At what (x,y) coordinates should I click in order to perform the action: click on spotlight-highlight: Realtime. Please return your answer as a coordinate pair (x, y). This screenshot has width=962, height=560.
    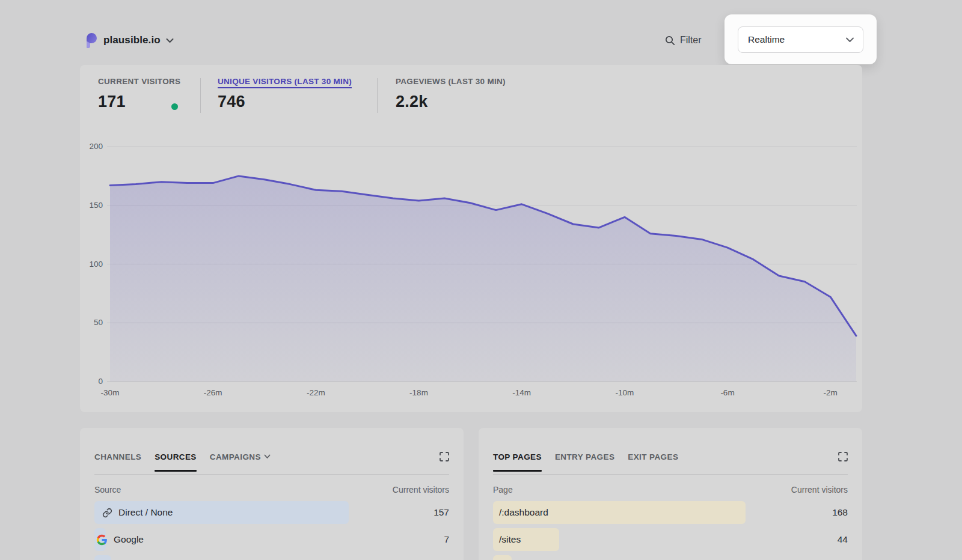
    Looking at the image, I should click on (801, 40).